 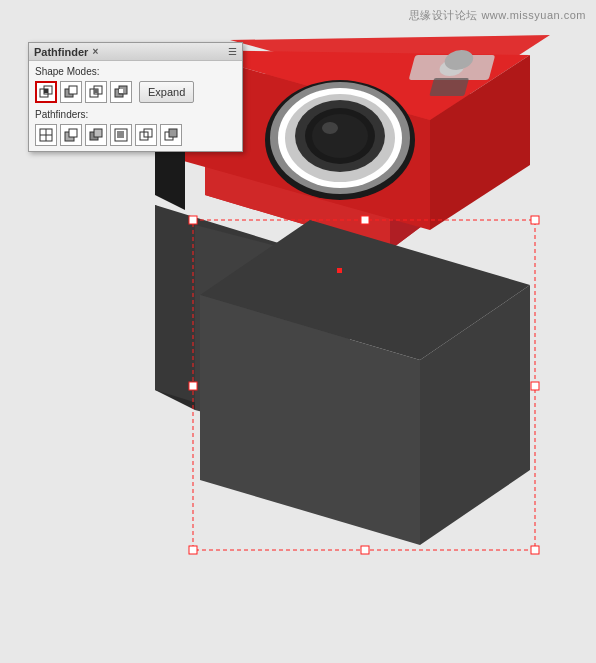 I want to click on unite-button, so click(x=46, y=92).